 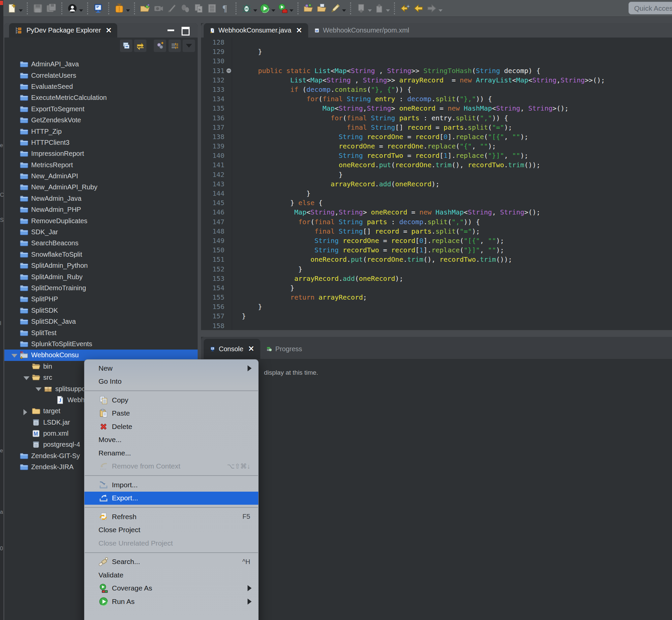 What do you see at coordinates (229, 71) in the screenshot?
I see `fold-marker-icon: –` at bounding box center [229, 71].